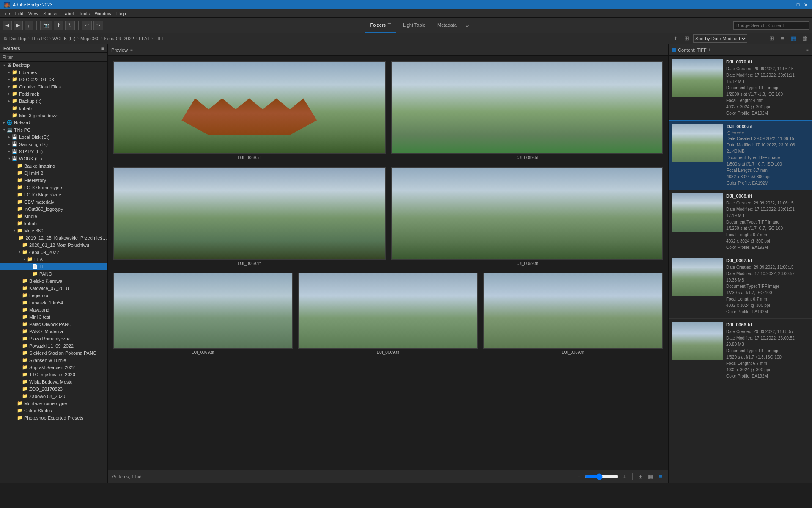  Describe the element at coordinates (579, 477) in the screenshot. I see `zoom-out-btn: −` at that location.